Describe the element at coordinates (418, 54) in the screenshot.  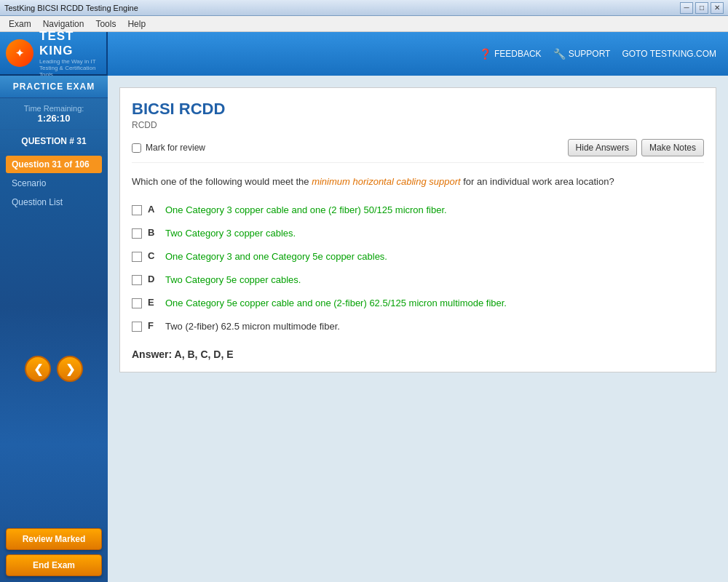
I see `header-bar: ❓ FEEDBACK 🔧 SUPPORT GOTO TESTKING.COM` at that location.